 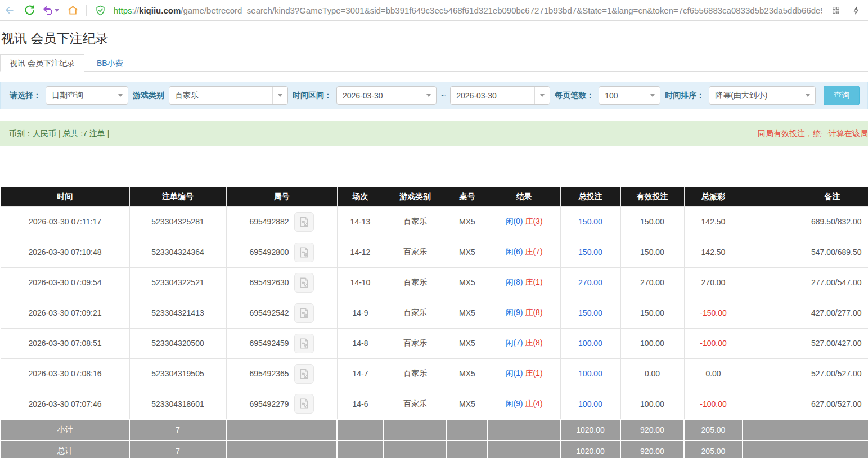 What do you see at coordinates (360, 313) in the screenshot?
I see `cell-session: 14-9` at bounding box center [360, 313].